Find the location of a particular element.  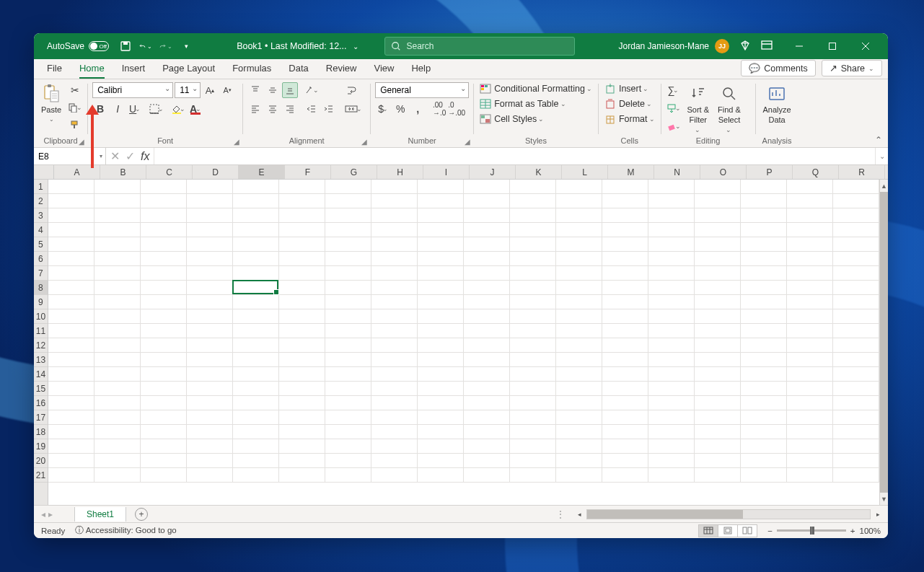

number-format-combo: General is located at coordinates (422, 90).